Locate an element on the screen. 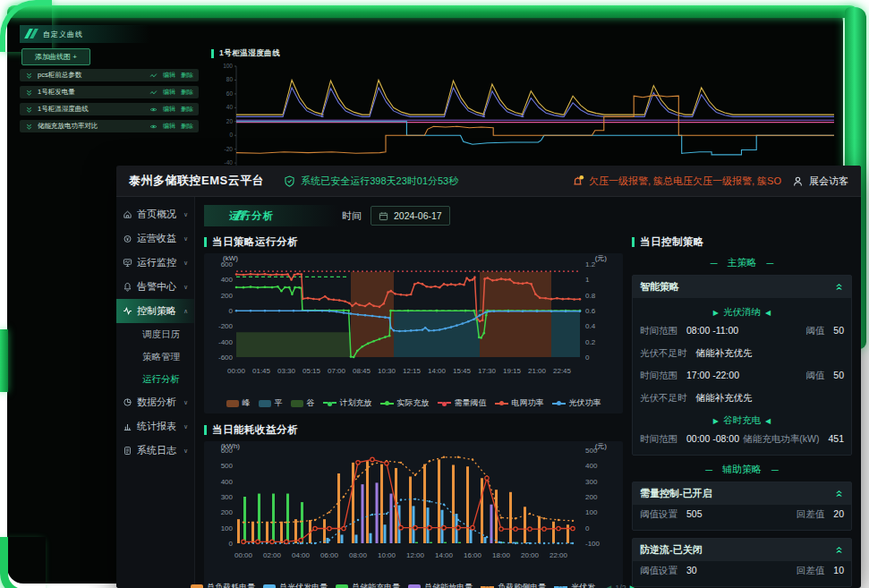 The height and width of the screenshot is (588, 869). curve-label: 1号柜发电量 is located at coordinates (93, 92).